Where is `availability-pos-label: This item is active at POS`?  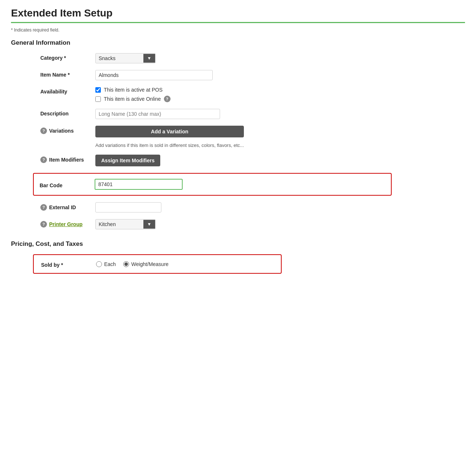
availability-pos-label: This item is active at POS is located at coordinates (133, 90).